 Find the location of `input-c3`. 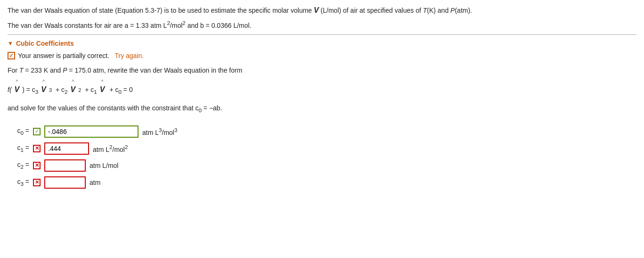

input-c3 is located at coordinates (65, 183).